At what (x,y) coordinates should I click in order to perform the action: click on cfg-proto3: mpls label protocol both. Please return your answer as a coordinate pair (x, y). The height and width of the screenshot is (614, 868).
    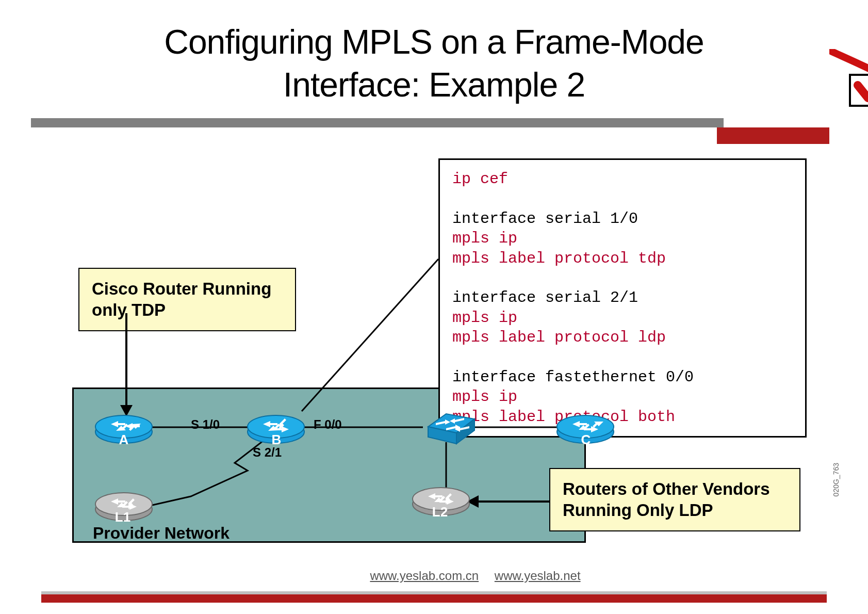
    Looking at the image, I should click on (623, 417).